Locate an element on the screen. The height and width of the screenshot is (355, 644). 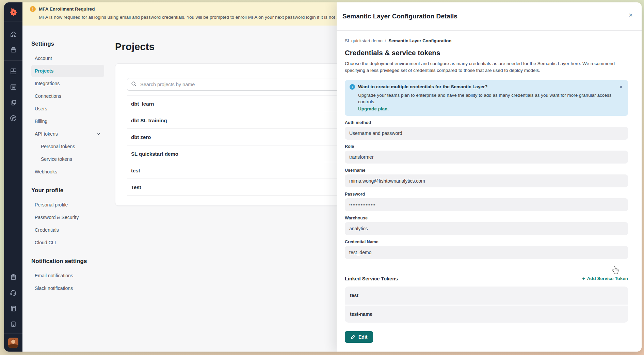
organization-nav-button is located at coordinates (13, 324).